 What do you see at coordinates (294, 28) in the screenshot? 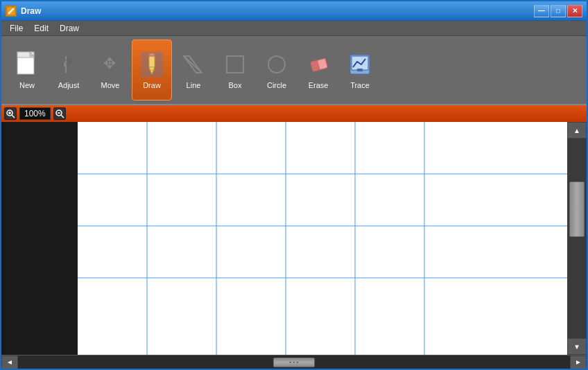
I see `menu-bar: File Edit Draw` at bounding box center [294, 28].